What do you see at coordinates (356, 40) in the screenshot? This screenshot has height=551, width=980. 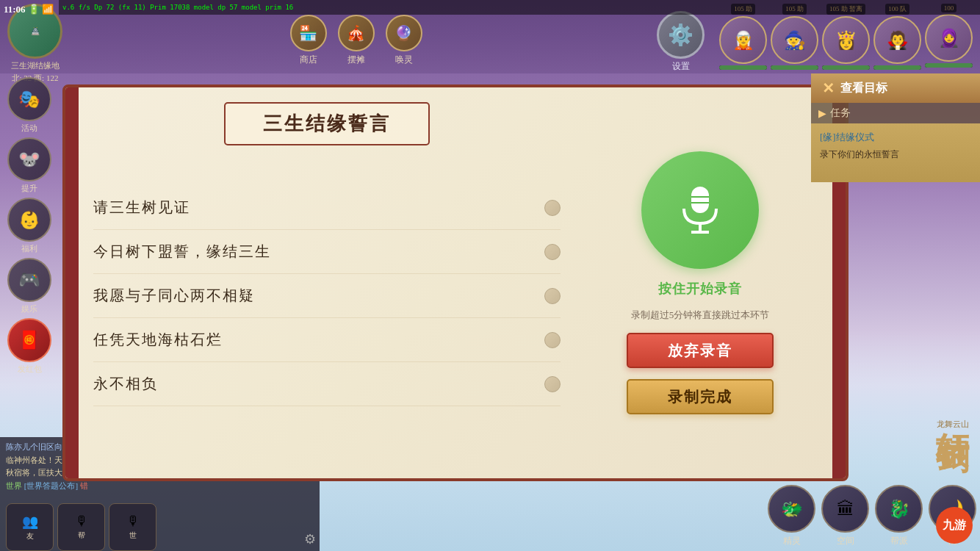 I see `top-menu: 🏪 商店 🎪 摆摊 🔮 唤灵` at bounding box center [356, 40].